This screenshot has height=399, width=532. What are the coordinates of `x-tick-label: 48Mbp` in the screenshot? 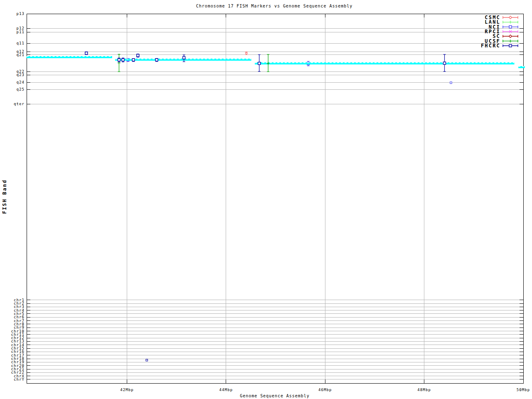 It's located at (424, 390).